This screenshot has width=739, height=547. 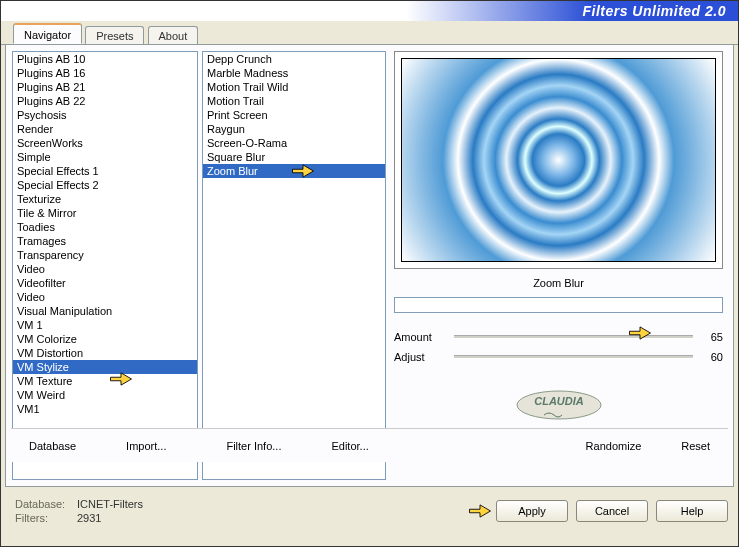 I want to click on list-item: Tramages, so click(x=105, y=241).